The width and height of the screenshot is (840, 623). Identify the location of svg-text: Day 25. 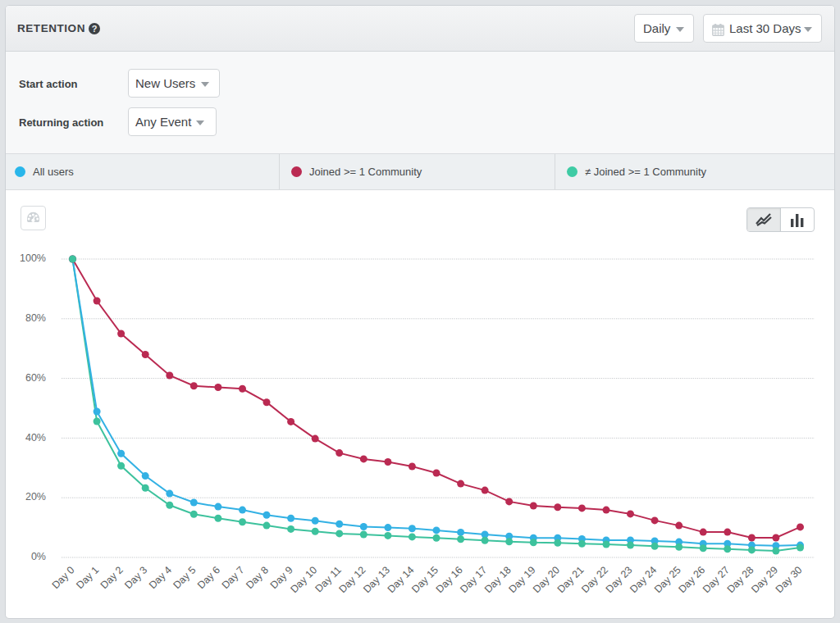
(668, 580).